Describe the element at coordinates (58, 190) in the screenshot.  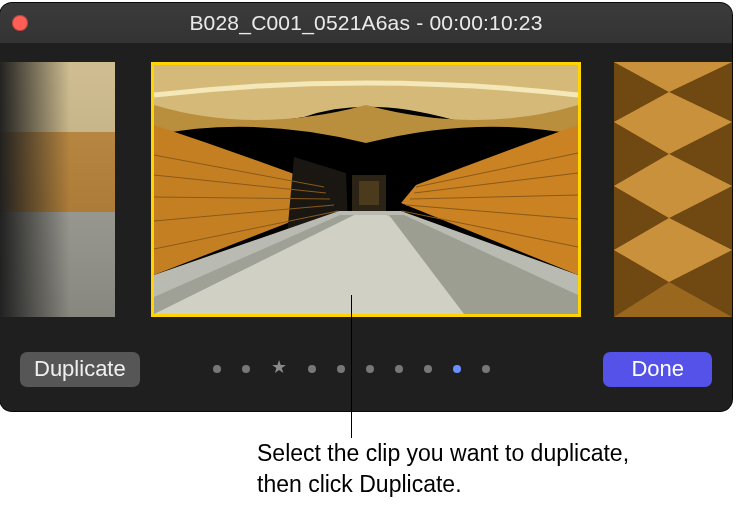
I see `clip-thumbnail-prev` at that location.